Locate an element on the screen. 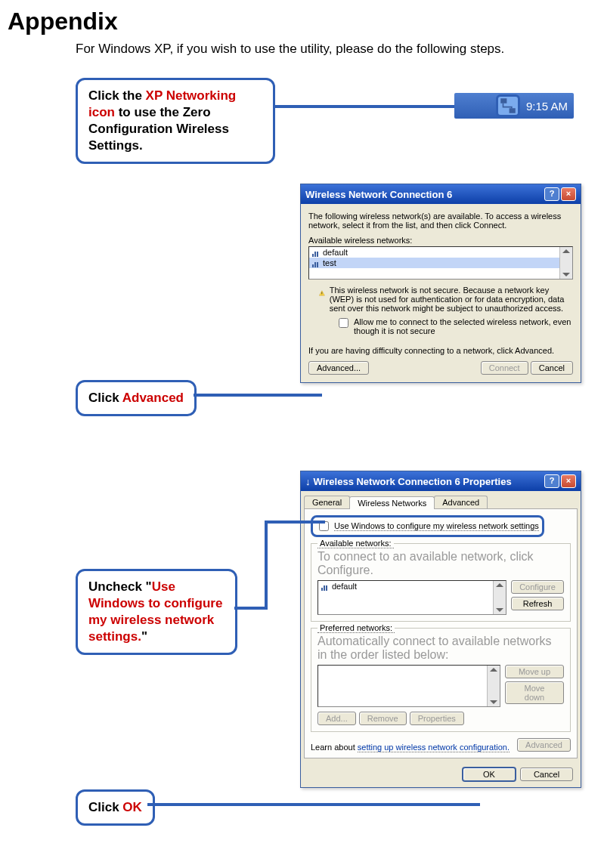 This screenshot has width=604, height=868. preferred-networks-group: Preferred networks: Automatically connec… is located at coordinates (441, 680).